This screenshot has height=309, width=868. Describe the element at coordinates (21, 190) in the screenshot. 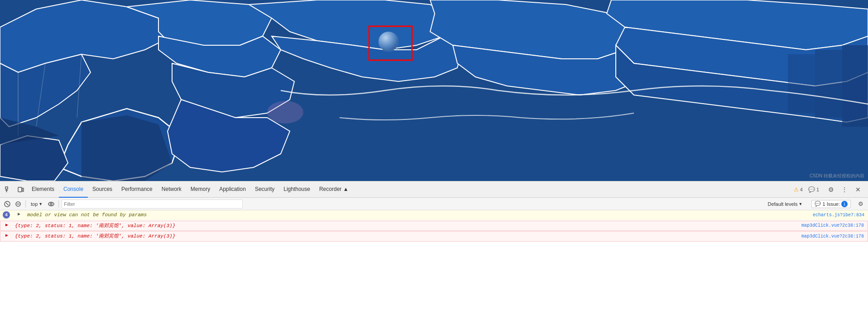

I see `device-toggle-icon` at that location.